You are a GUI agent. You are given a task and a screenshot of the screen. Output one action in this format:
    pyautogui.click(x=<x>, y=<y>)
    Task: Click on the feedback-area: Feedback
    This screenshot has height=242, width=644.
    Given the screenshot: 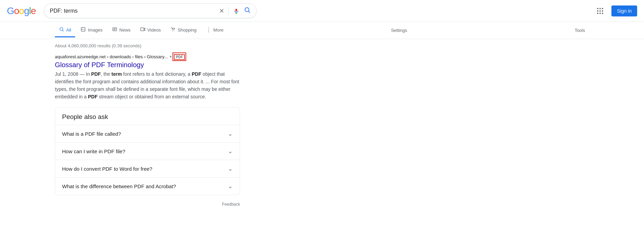 What is the action you would take?
    pyautogui.click(x=147, y=204)
    